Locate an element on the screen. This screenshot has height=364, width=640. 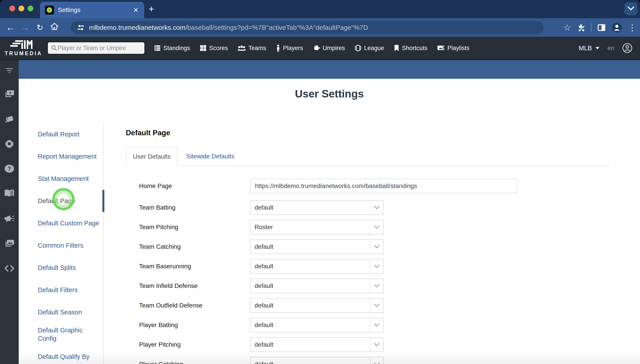
reload-button: ↻ is located at coordinates (40, 28).